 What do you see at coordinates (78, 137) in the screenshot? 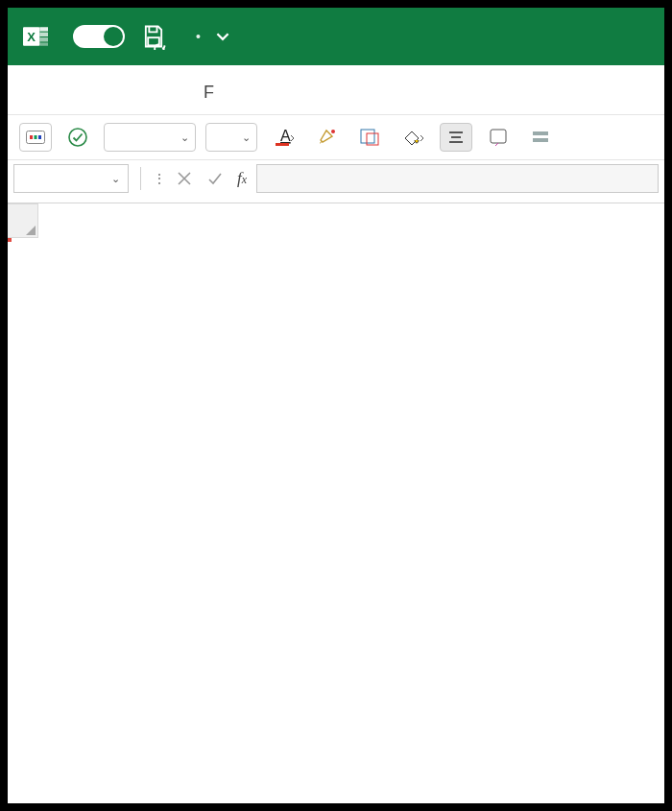
I see `check-status-icon` at bounding box center [78, 137].